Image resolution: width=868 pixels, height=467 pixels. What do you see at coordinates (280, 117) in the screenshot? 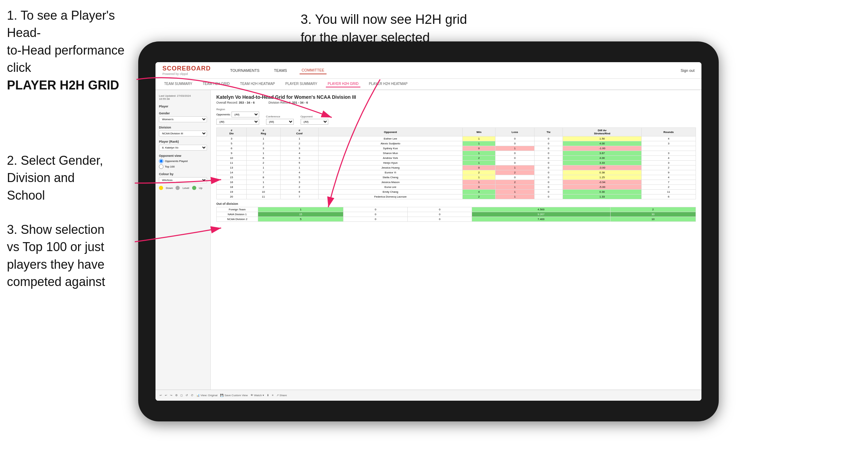
I see `conference-label: Conference` at bounding box center [280, 117].